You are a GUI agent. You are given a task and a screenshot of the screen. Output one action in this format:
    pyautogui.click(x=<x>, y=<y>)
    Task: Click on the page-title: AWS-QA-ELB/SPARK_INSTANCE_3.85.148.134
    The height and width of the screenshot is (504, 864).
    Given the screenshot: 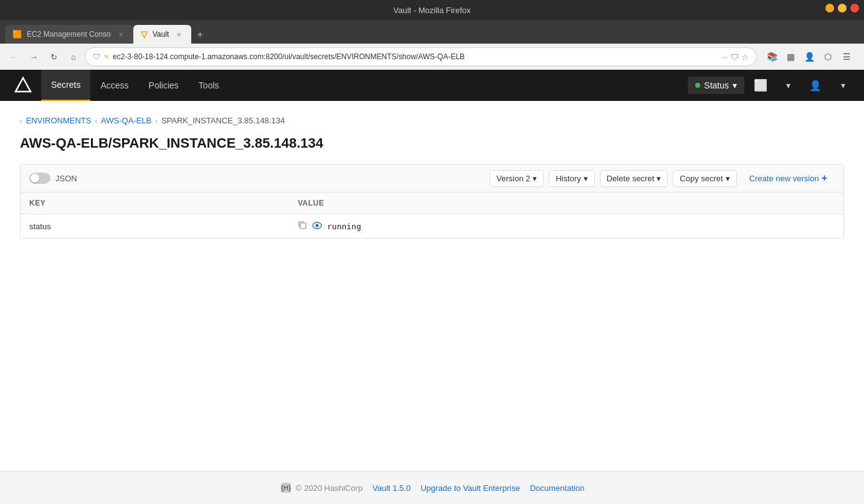 What is the action you would take?
    pyautogui.click(x=432, y=143)
    